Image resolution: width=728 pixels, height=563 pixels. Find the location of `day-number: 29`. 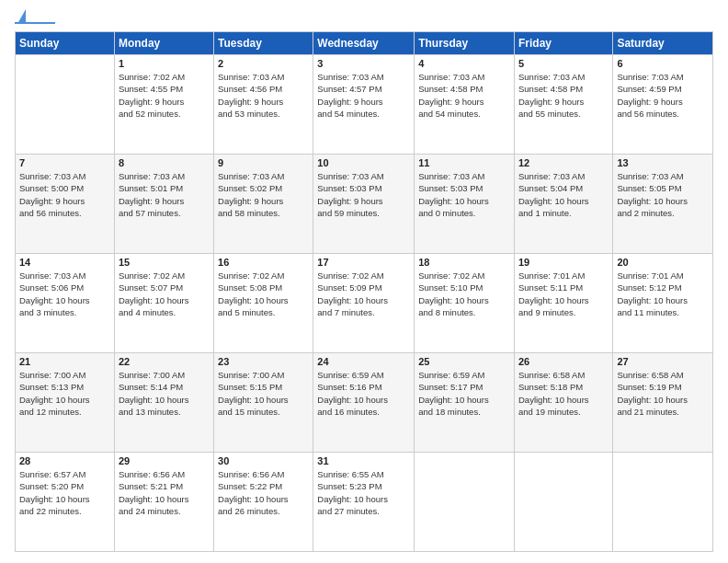

day-number: 29 is located at coordinates (164, 461).